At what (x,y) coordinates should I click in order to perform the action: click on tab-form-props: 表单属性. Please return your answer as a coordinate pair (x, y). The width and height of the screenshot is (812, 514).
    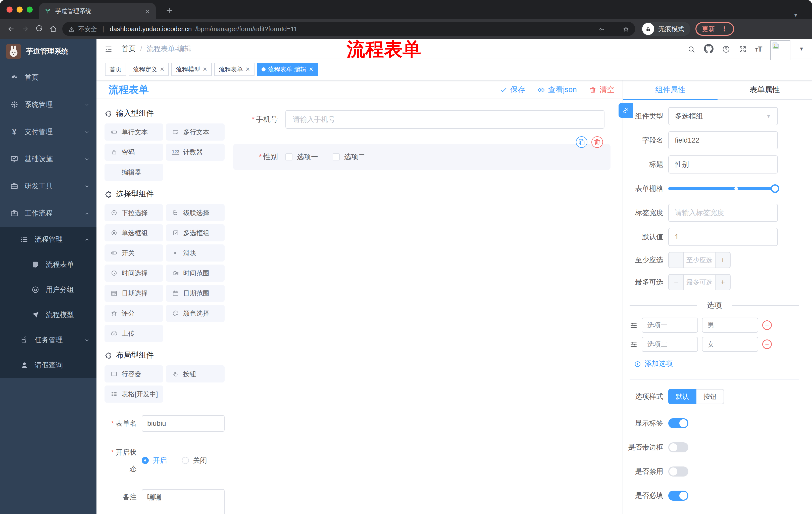
    Looking at the image, I should click on (765, 90).